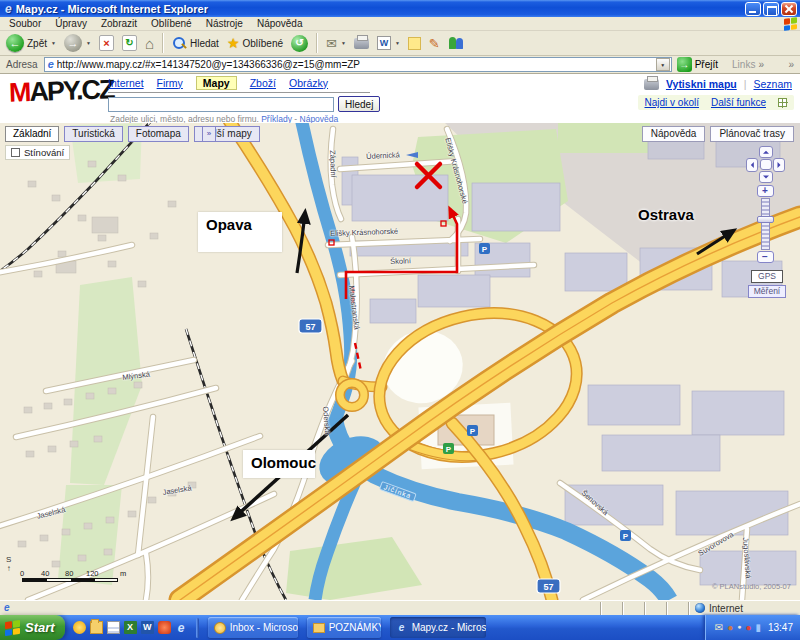 Image resolution: width=800 pixels, height=640 pixels. What do you see at coordinates (196, 44) in the screenshot?
I see `search-button: Hledat` at bounding box center [196, 44].